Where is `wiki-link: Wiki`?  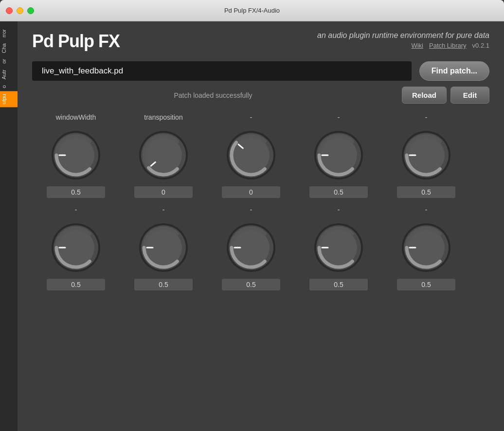 wiki-link: Wiki is located at coordinates (417, 46).